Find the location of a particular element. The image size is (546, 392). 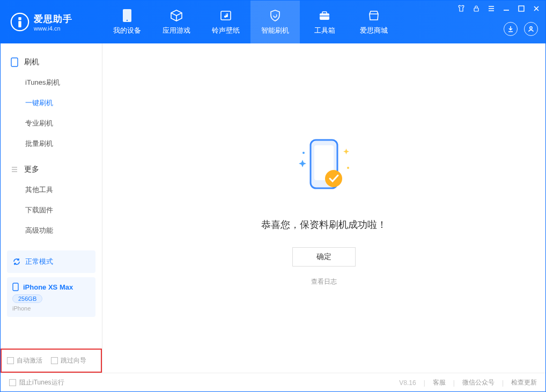

device-phone-icon is located at coordinates (16, 287).